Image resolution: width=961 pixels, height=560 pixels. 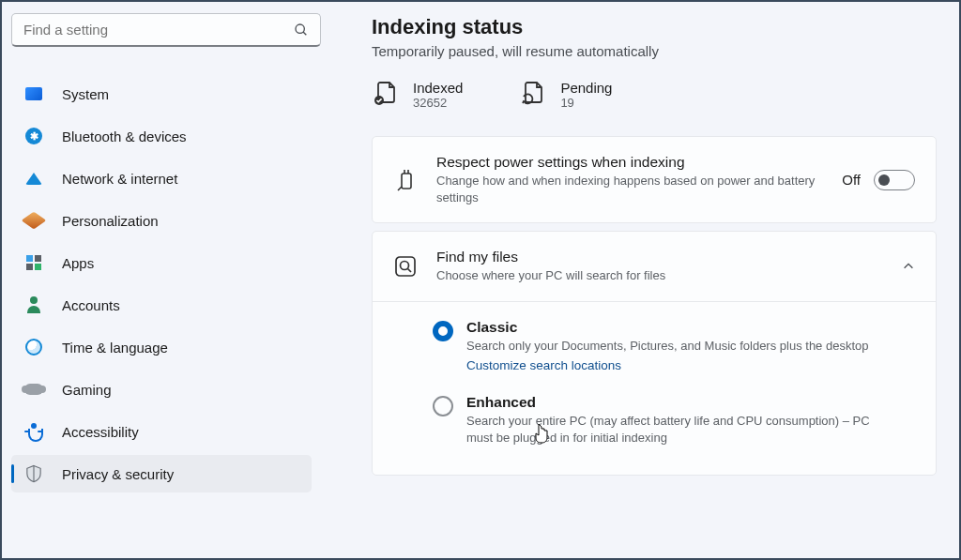 I want to click on apps-icon, so click(x=34, y=263).